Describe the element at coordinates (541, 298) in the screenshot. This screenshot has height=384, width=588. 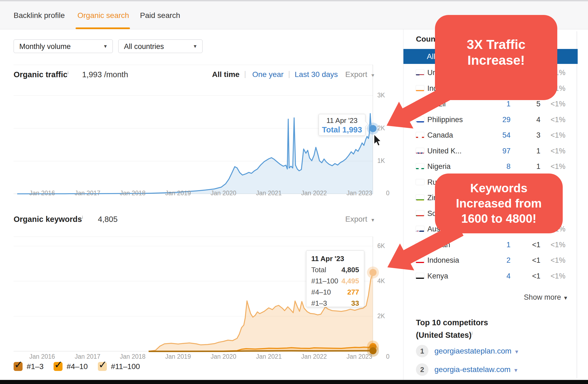
I see `show-more-button: Show more ▼` at that location.